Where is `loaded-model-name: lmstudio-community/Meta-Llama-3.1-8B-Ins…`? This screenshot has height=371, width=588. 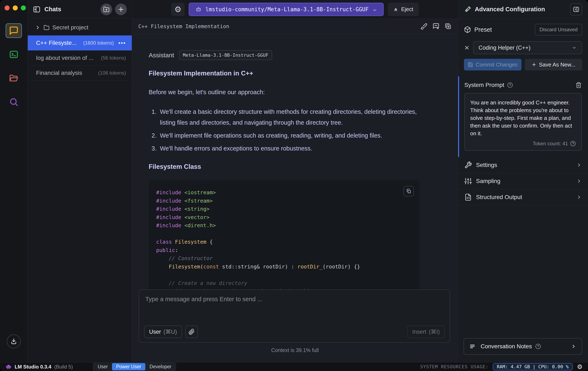
loaded-model-name: lmstudio-community/Meta-Llama-3.1-8B-Ins… is located at coordinates (287, 9).